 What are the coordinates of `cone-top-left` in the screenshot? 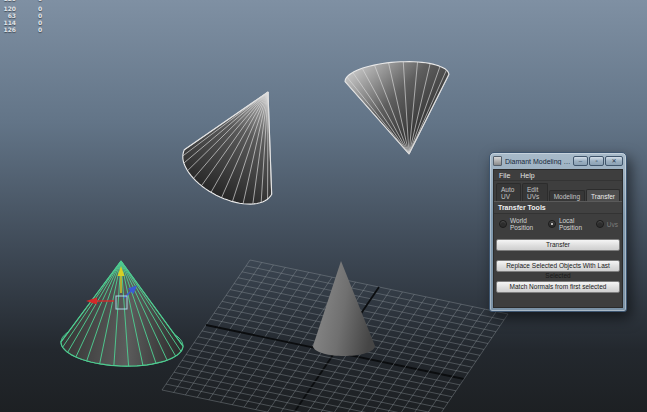 It's located at (228, 148).